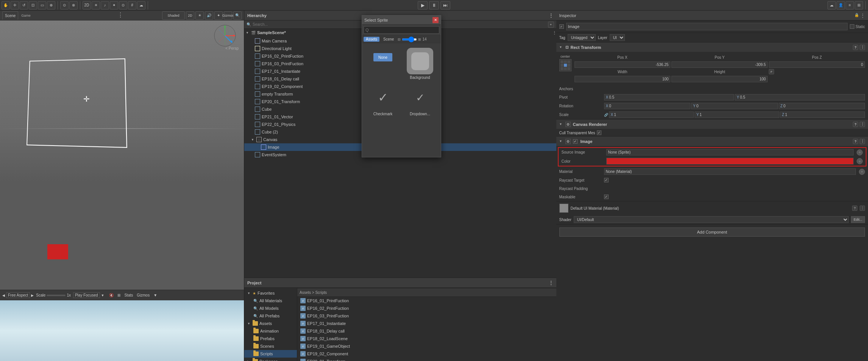 This screenshot has height=361, width=868. I want to click on proj-file-ep18-02: # EP18_02_LoadScene, so click(427, 339).